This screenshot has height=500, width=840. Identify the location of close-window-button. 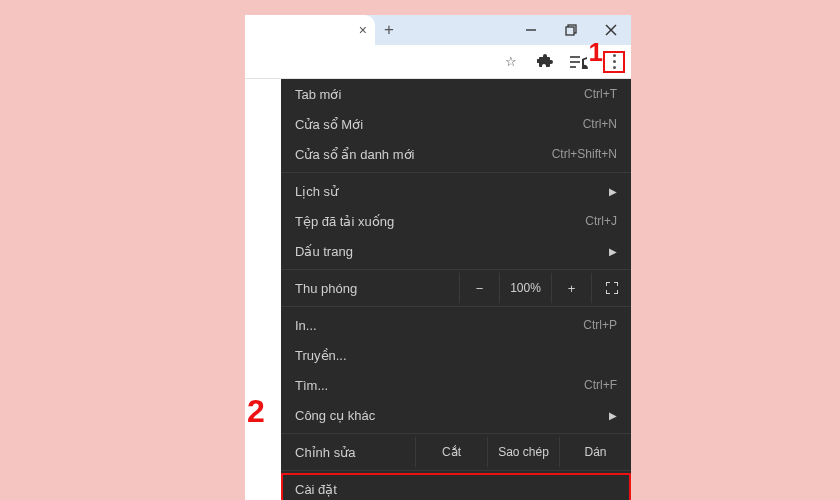
(611, 30).